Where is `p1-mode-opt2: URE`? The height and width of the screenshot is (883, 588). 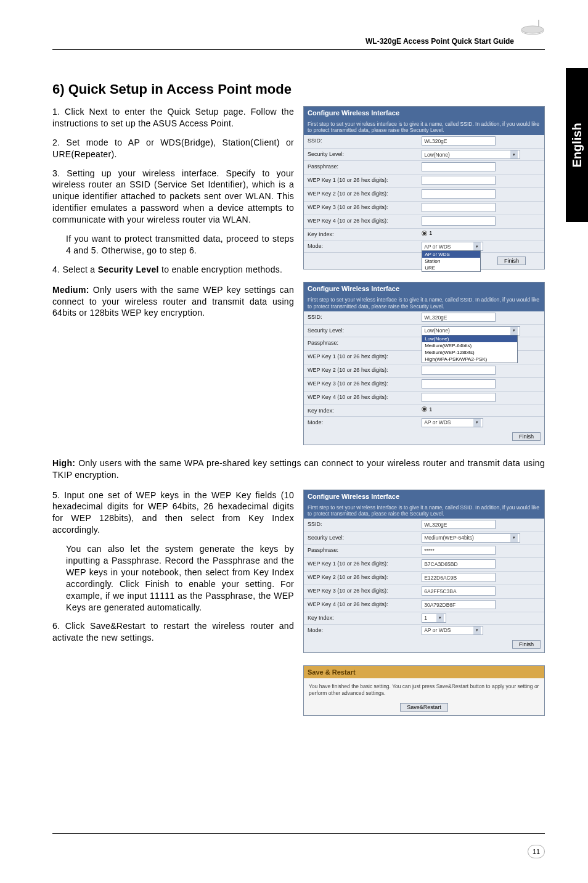 p1-mode-opt2: URE is located at coordinates (451, 268).